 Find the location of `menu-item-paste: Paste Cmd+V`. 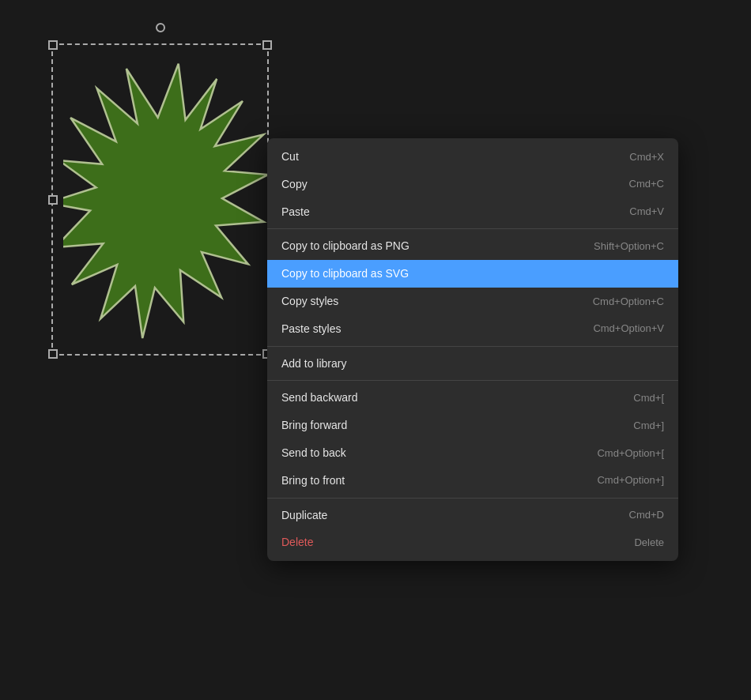

menu-item-paste: Paste Cmd+V is located at coordinates (473, 212).